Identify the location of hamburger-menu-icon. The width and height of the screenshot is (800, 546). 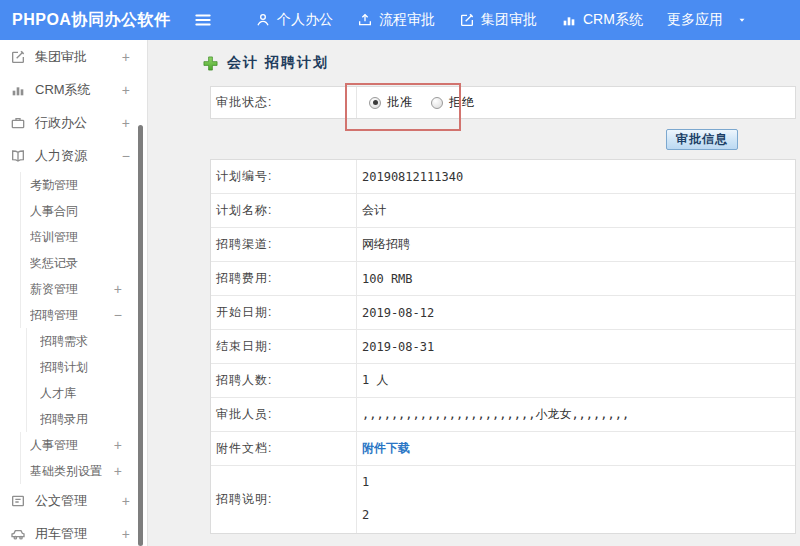
(203, 20).